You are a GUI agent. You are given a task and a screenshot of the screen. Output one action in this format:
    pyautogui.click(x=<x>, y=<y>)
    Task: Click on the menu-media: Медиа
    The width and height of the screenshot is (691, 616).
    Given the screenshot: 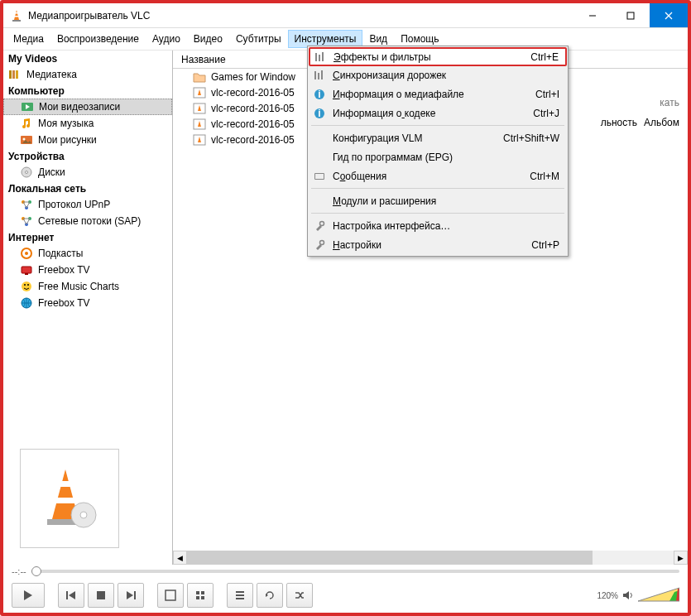 What is the action you would take?
    pyautogui.click(x=28, y=39)
    